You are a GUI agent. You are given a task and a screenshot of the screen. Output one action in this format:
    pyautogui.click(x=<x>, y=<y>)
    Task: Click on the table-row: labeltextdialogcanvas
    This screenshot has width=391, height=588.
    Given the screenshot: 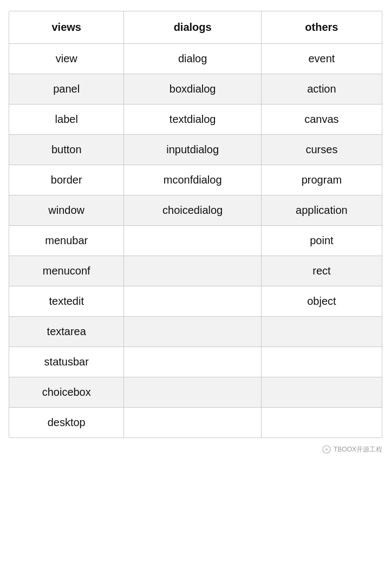 What is the action you would take?
    pyautogui.click(x=196, y=120)
    